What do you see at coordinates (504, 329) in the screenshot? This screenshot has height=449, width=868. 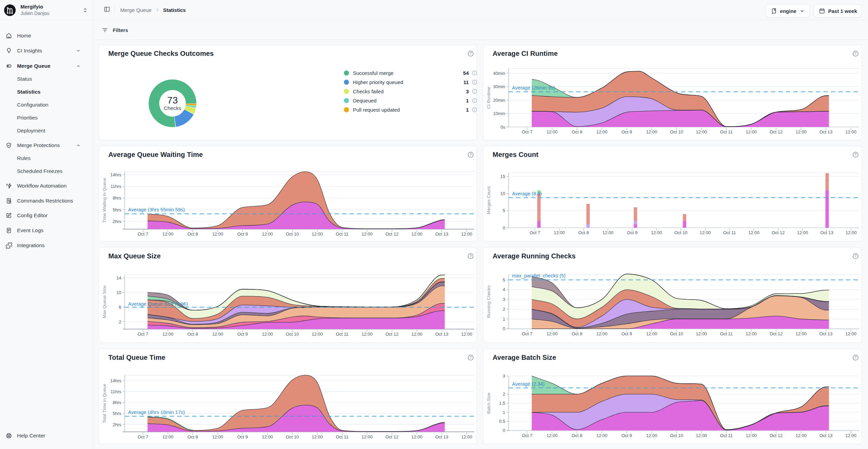 I see `svg-text: 0` at bounding box center [504, 329].